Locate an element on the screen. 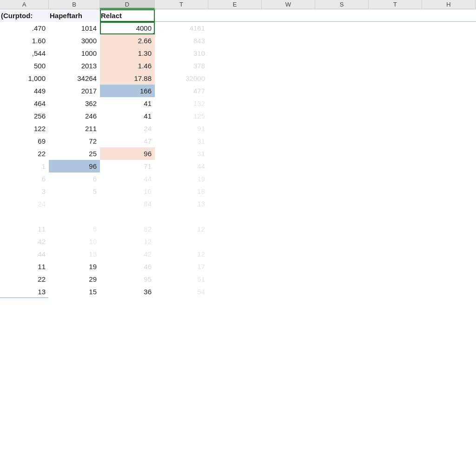 The width and height of the screenshot is (476, 476). cell: 18 is located at coordinates (181, 192).